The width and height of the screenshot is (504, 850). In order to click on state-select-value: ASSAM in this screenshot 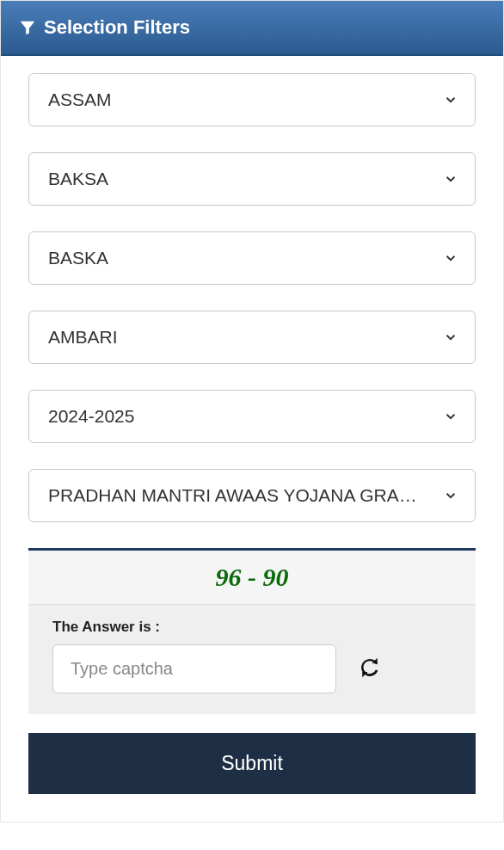, I will do `click(252, 100)`.